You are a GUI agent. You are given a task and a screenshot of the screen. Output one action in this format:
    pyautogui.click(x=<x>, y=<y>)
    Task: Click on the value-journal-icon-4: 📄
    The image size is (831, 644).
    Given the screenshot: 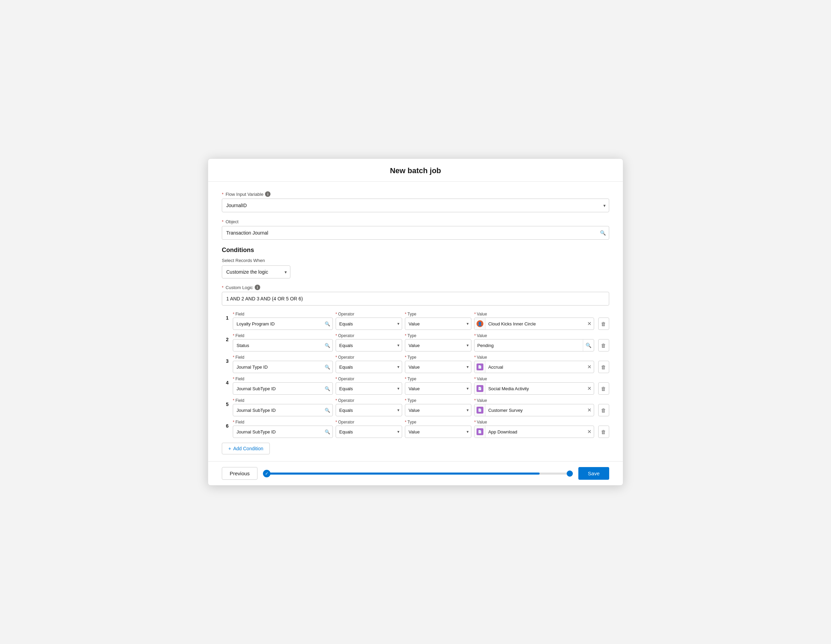 What is the action you would take?
    pyautogui.click(x=480, y=410)
    